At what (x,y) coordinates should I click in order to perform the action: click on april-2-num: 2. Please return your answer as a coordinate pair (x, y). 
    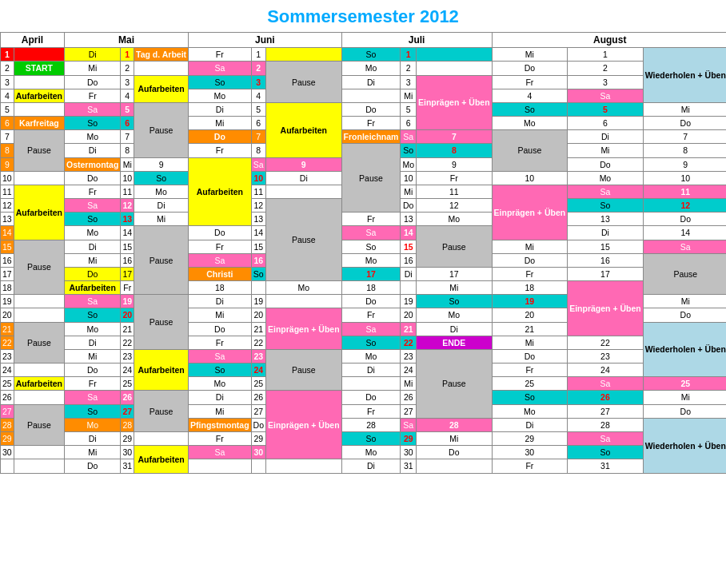
    Looking at the image, I should click on (8, 69).